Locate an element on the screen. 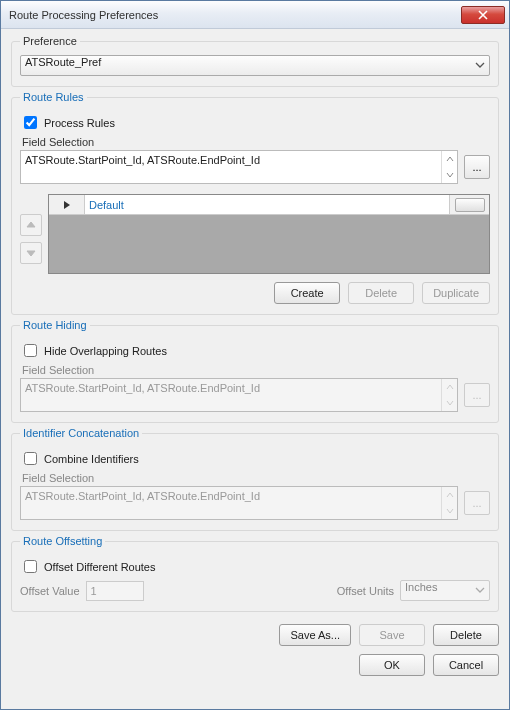 The image size is (510, 710). rr-browse-button: ... is located at coordinates (477, 167).